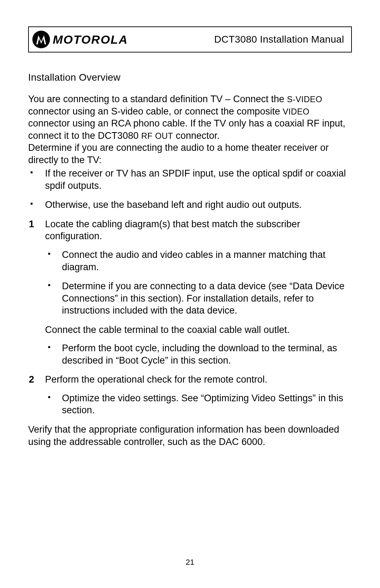  I want to click on text: connector., so click(196, 136).